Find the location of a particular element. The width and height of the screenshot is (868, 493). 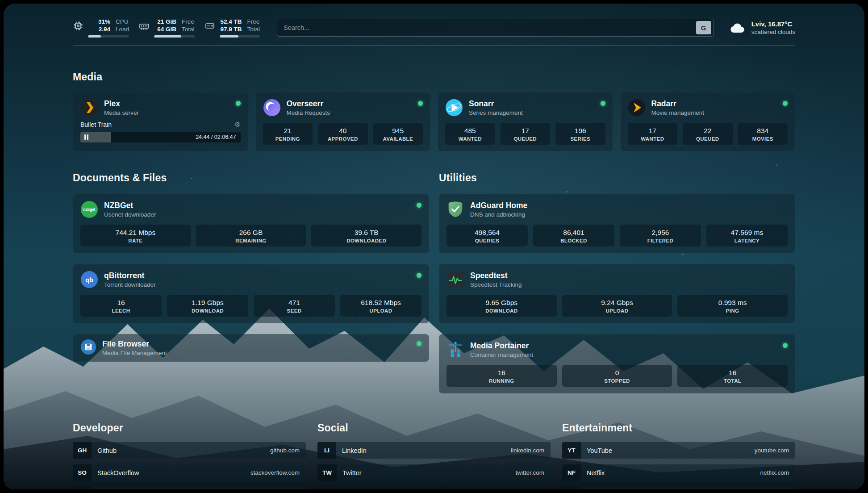

disk-total-value: 97.9 TB is located at coordinates (231, 29).